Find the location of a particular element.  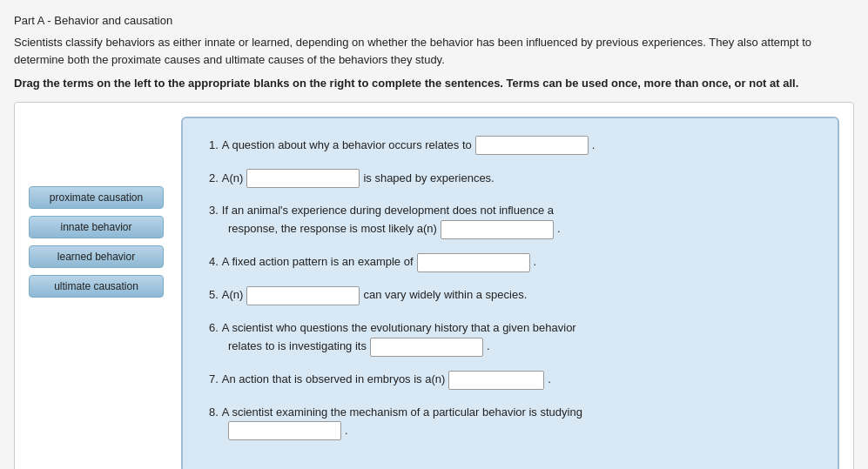

question-7: 7. An action that is observed in embryos… is located at coordinates (510, 380).